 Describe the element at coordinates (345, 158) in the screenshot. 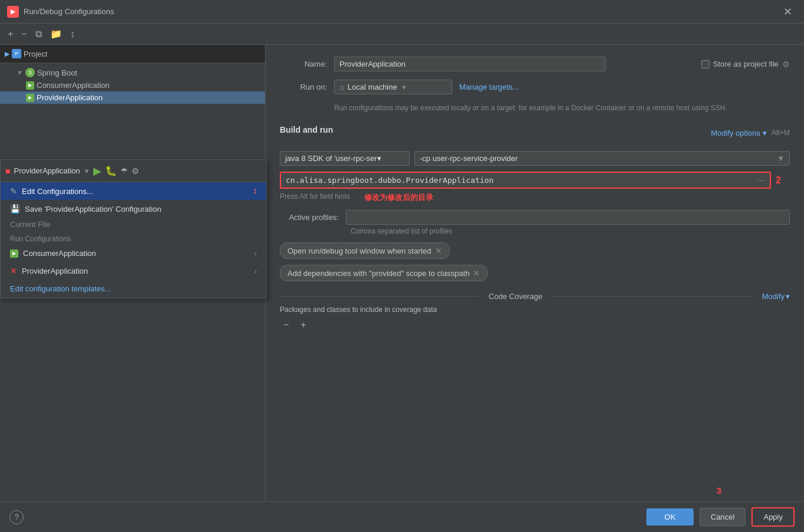

I see `sdk-select: java 8 SDK of 'user-rpc-ser▾` at that location.